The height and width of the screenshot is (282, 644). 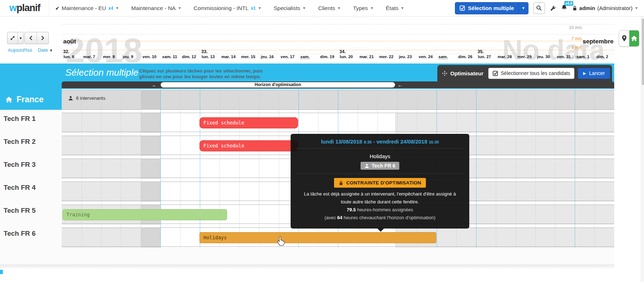 I want to click on mouse-cursor, so click(x=281, y=240).